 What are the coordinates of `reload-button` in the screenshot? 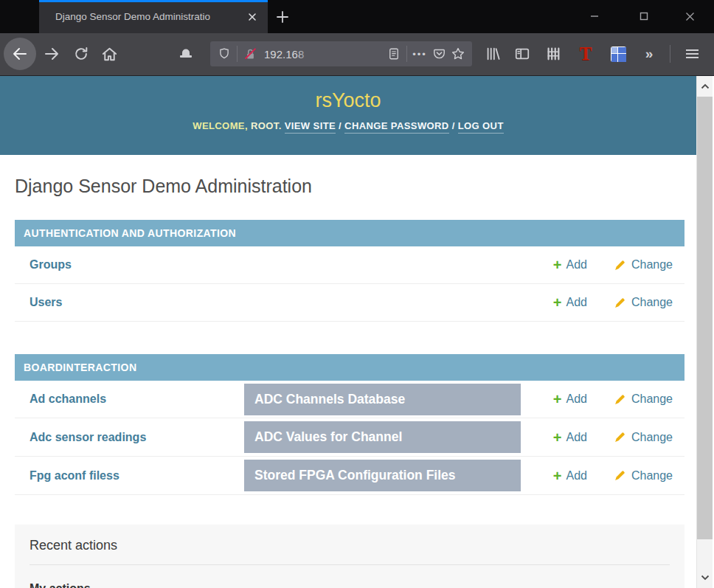 It's located at (81, 54).